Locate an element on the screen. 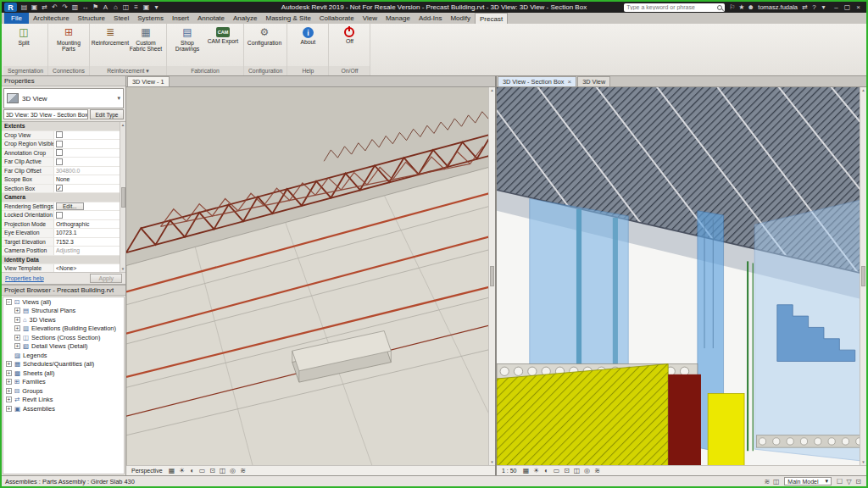  shadows-icon: ◐ is located at coordinates (547, 471).